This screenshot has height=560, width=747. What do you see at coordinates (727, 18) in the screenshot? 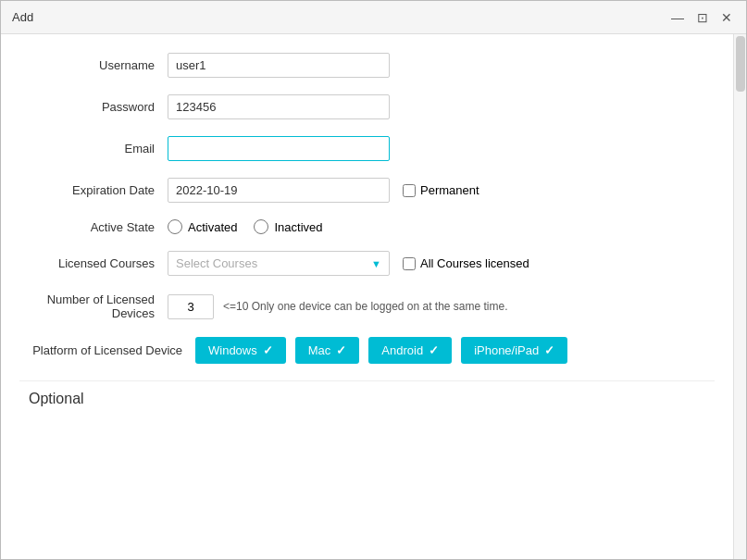
I see `close-button: ✕` at bounding box center [727, 18].